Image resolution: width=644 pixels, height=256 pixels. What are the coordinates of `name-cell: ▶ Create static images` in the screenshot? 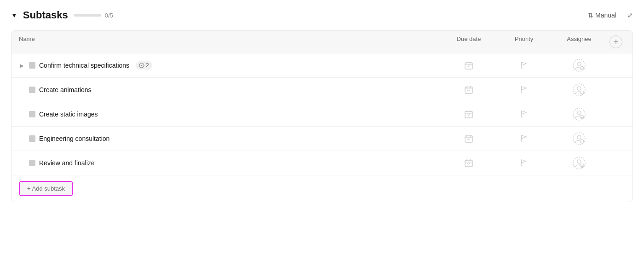 It's located at (230, 114).